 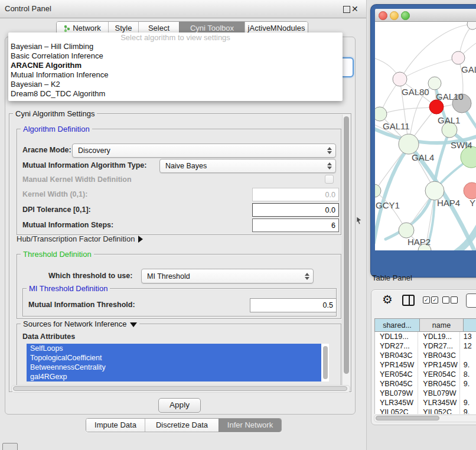 I want to click on dpi-tolerance-field: 0.0, so click(x=295, y=210).